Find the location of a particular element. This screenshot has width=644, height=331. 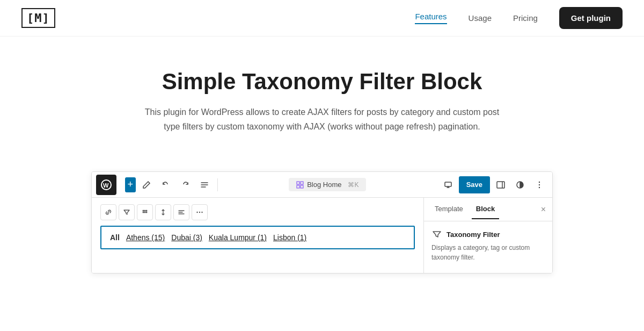

get-plugin-button: Get plugin is located at coordinates (591, 18).